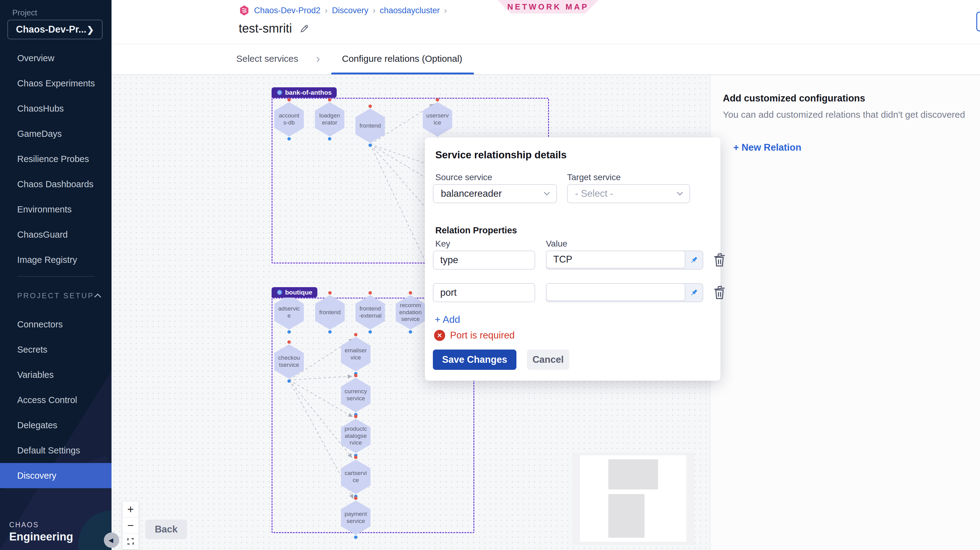 Image resolution: width=980 pixels, height=550 pixels. I want to click on add-property-link: + Add, so click(447, 320).